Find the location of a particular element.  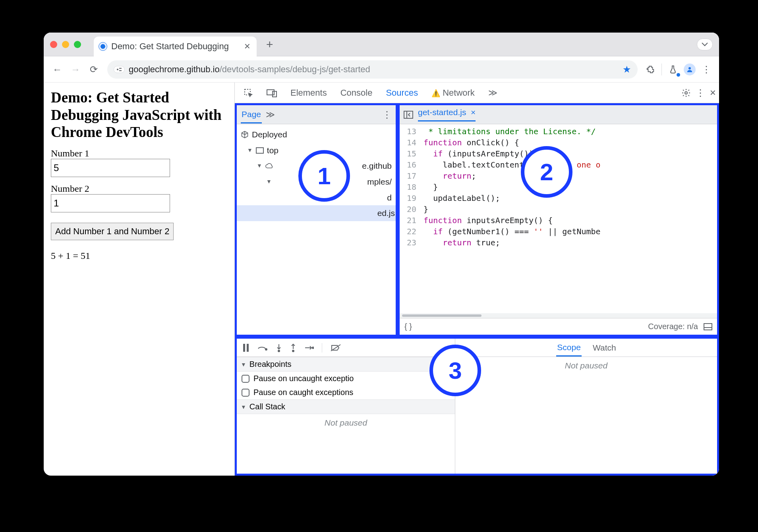

pretty-print-button: { } is located at coordinates (408, 326).